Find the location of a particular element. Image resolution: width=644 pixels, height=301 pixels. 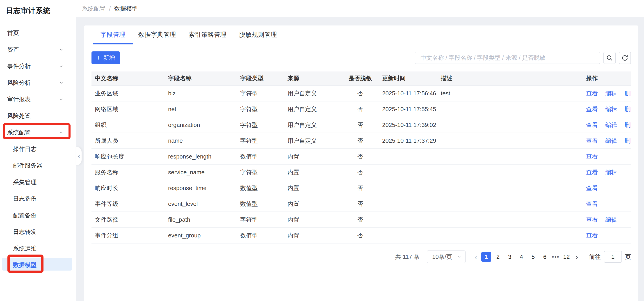

cell-field-name: organization is located at coordinates (201, 125).